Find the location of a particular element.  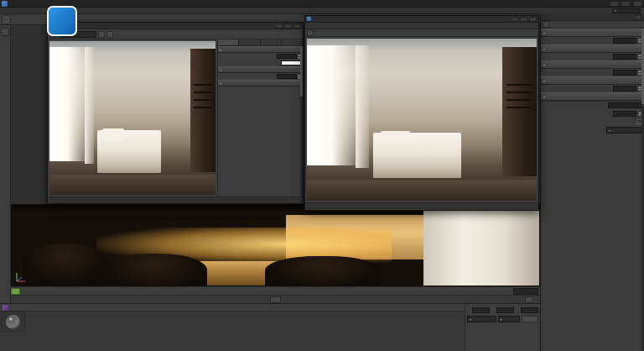

material-manager is located at coordinates (232, 327).